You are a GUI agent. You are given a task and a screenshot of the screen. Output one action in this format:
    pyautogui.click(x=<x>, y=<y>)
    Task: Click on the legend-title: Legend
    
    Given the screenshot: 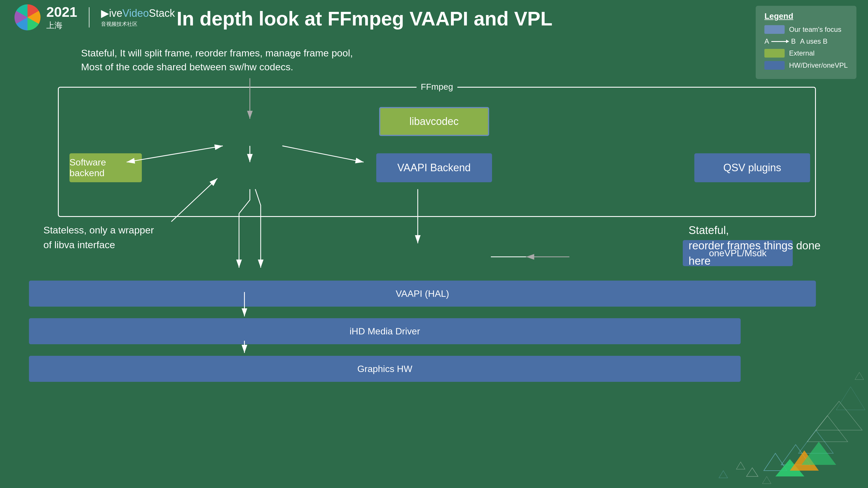 What is the action you would take?
    pyautogui.click(x=806, y=16)
    